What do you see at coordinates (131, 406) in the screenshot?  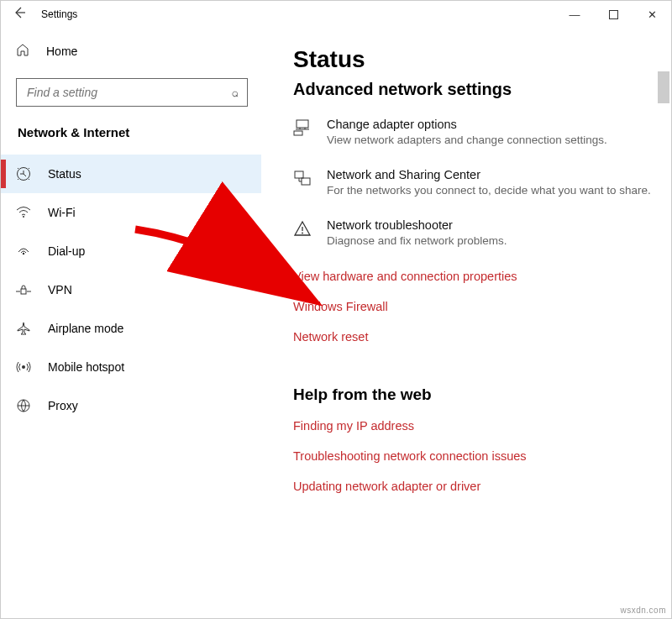 I see `nav-item-proxy: Proxy` at bounding box center [131, 406].